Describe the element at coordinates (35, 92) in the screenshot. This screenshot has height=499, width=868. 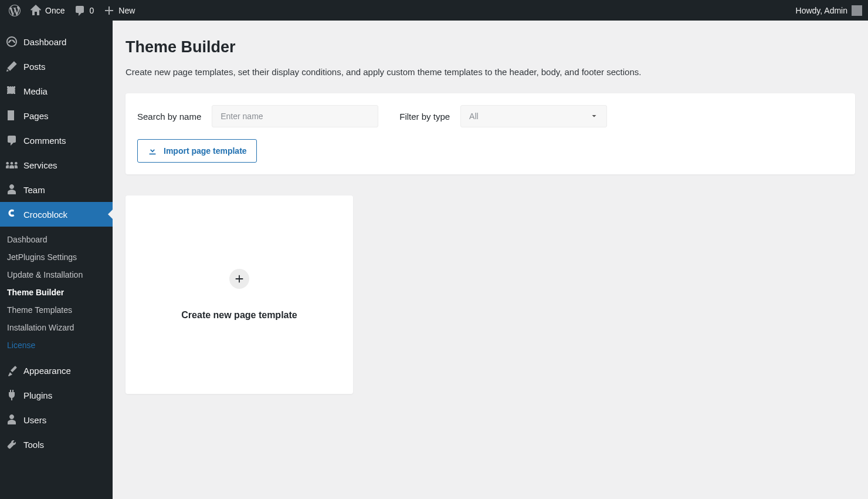
I see `menu-label: Media` at that location.